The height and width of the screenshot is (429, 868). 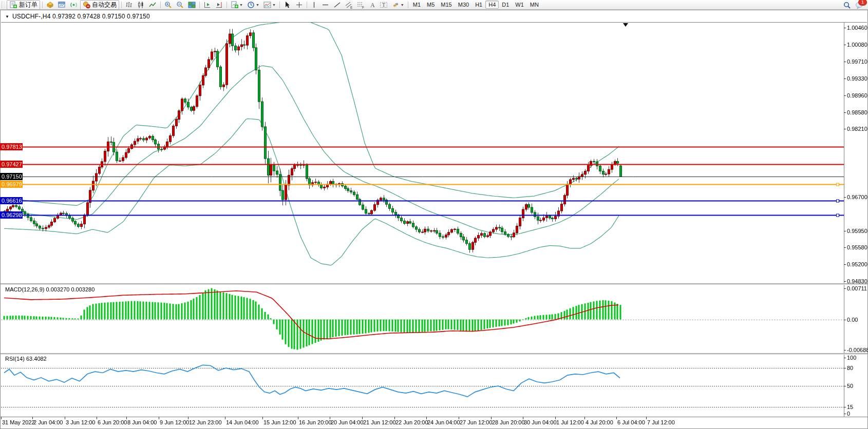 What do you see at coordinates (857, 95) in the screenshot?
I see `price-axis-tick: 0.98960` at bounding box center [857, 95].